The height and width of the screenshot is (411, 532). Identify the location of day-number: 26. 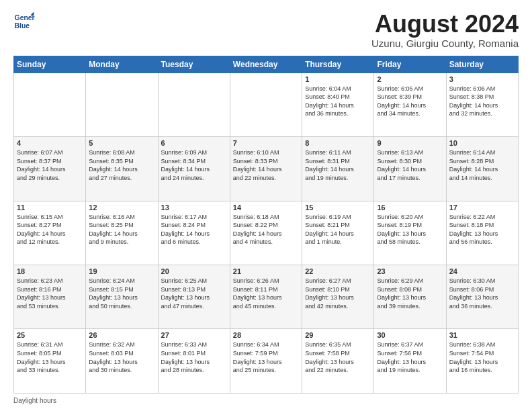
(122, 335).